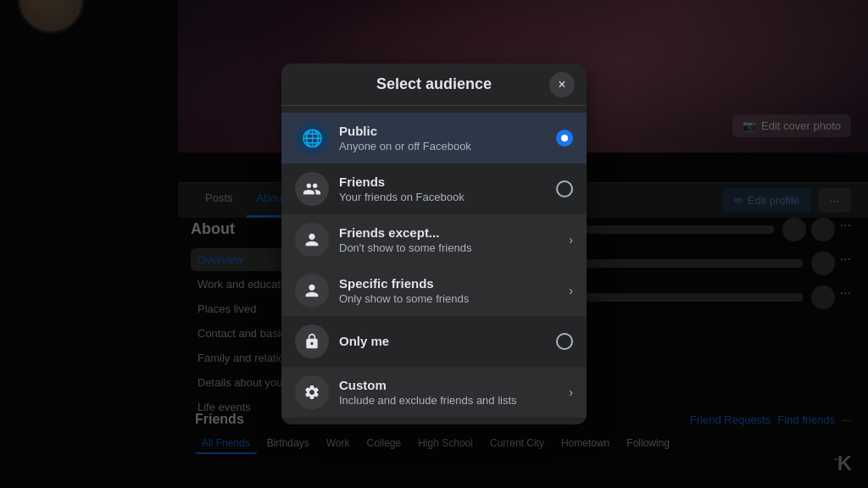 The image size is (868, 488). I want to click on audience-option-public: 🌐 Public Anyone on or off Facebook, so click(434, 138).